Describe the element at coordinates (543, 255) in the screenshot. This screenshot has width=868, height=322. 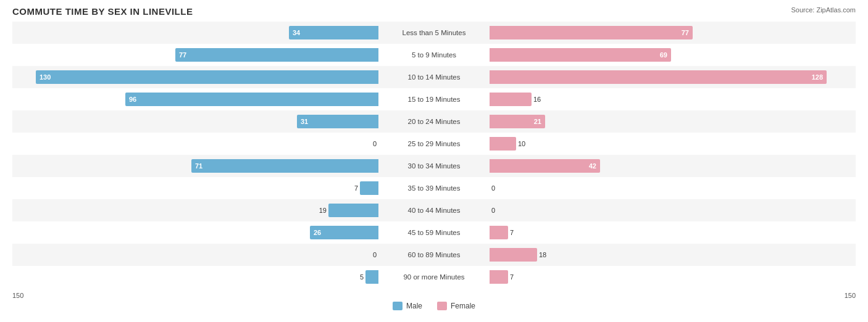
I see `female-value-10: 18` at that location.